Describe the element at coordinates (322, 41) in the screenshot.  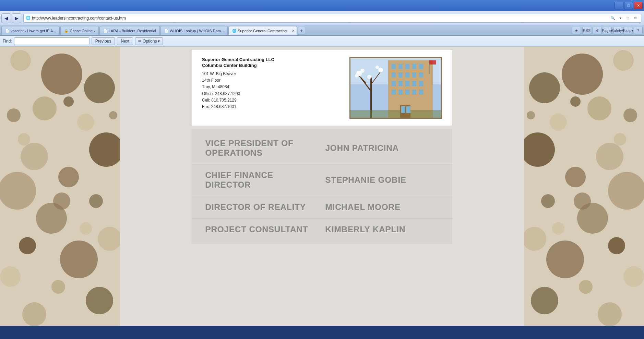
I see `find-bar: Find: Previous Next ✏ Options ▾` at that location.